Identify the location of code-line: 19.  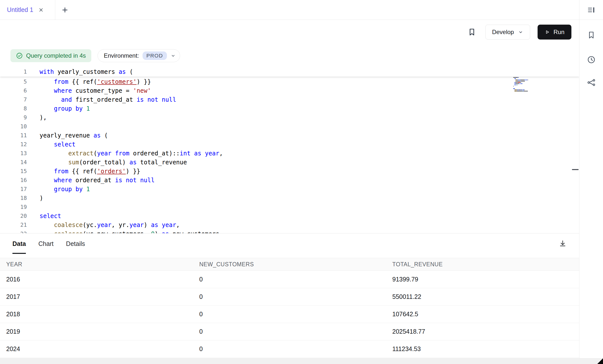
(290, 207).